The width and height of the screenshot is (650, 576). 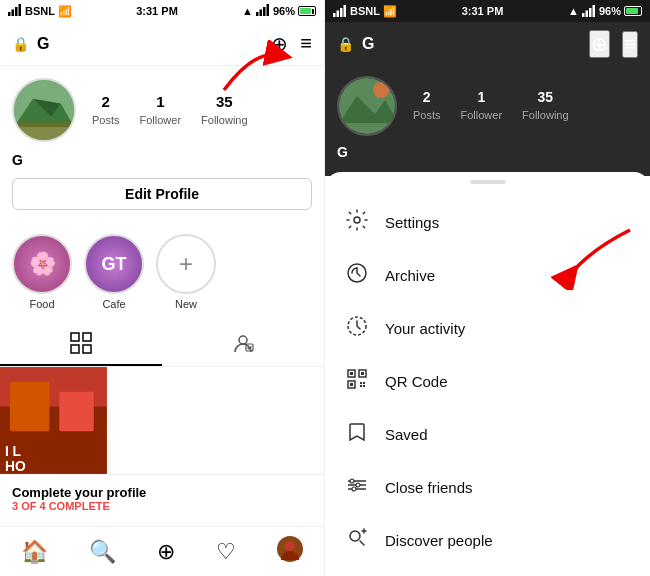 I want to click on profile-section: 2 Posts 1 Follower 35 Following G Edit P…, so click(x=162, y=144).